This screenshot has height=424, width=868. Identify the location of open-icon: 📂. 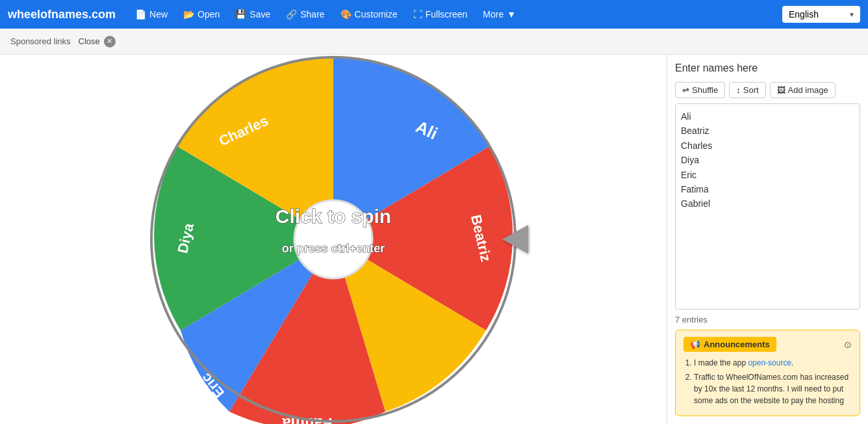
(188, 14).